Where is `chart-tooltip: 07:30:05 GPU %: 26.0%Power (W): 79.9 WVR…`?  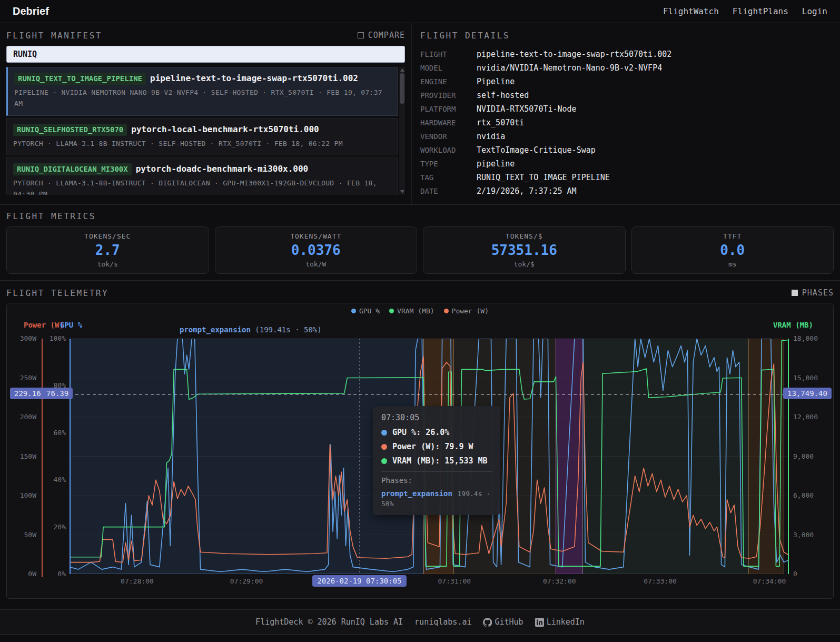 chart-tooltip: 07:30:05 GPU %: 26.0%Power (W): 79.9 WVR… is located at coordinates (437, 460).